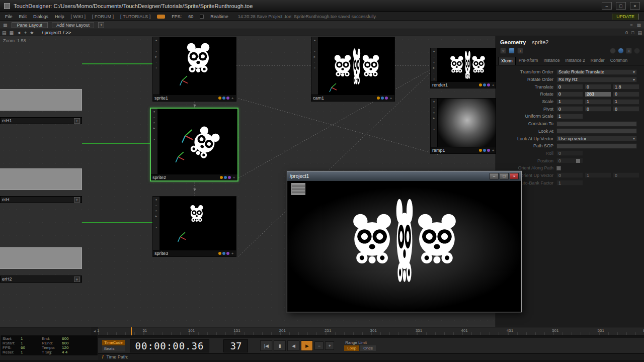 This screenshot has width=644, height=362. Describe the element at coordinates (597, 131) in the screenshot. I see `look-at-field` at that location.